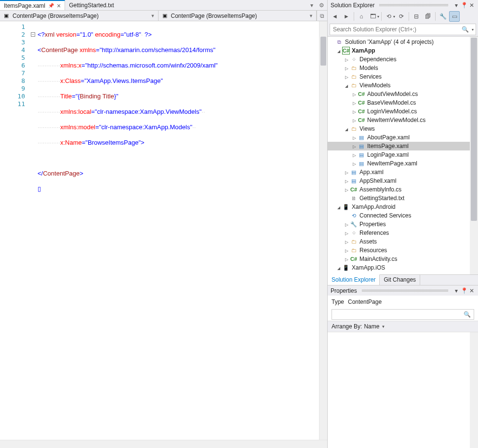 This screenshot has width=478, height=448. I want to click on switch-views-icon: 🗔, so click(373, 16).